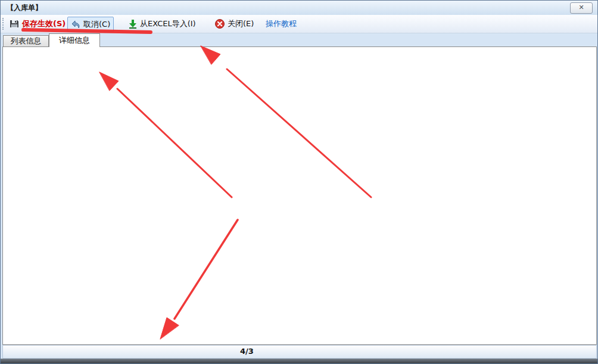 The width and height of the screenshot is (598, 364). What do you see at coordinates (162, 24) in the screenshot?
I see `import-from-excel-button: 从EXCEL导入(I)` at bounding box center [162, 24].